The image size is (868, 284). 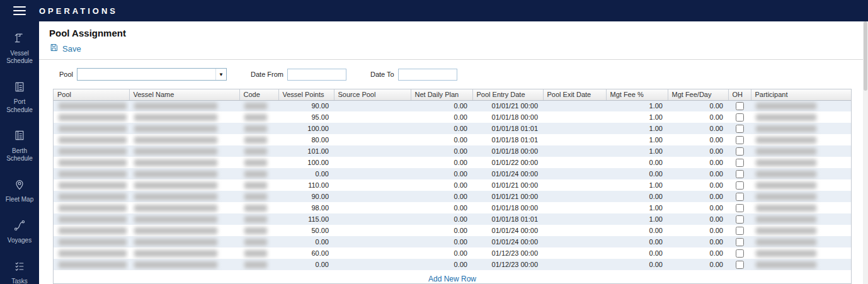 What do you see at coordinates (452, 230) in the screenshot?
I see `table-row: 50.000.0001/01/24 00:000.000.00` at bounding box center [452, 230].